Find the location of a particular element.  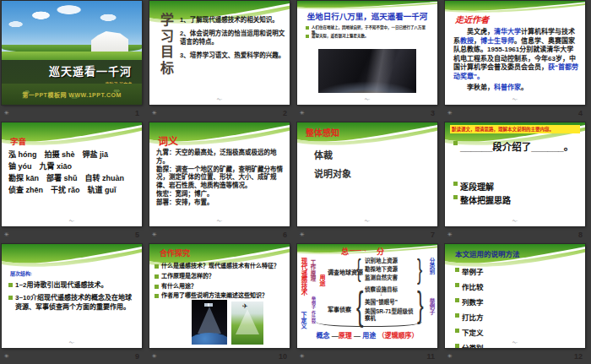

slide-number: 7 is located at coordinates (432, 235).